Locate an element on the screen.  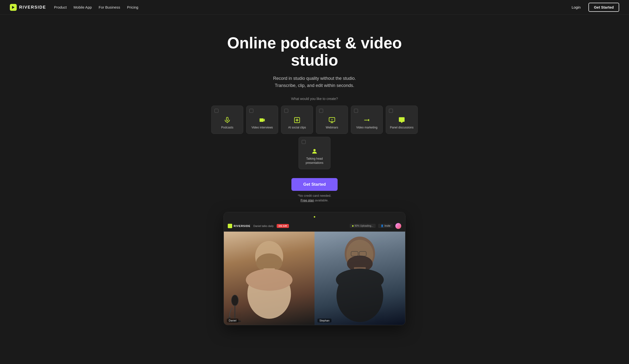
card-checkbox-ai-social-clips is located at coordinates (286, 111).